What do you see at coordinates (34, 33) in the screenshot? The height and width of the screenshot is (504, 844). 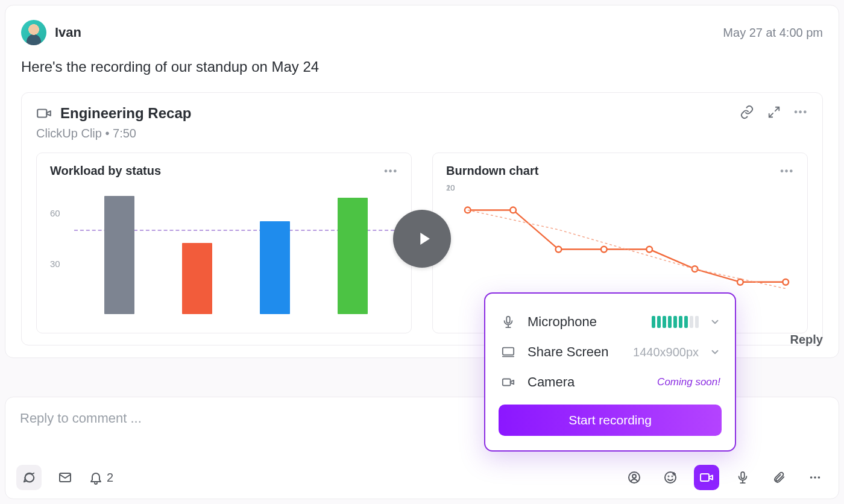 I see `avatar` at bounding box center [34, 33].